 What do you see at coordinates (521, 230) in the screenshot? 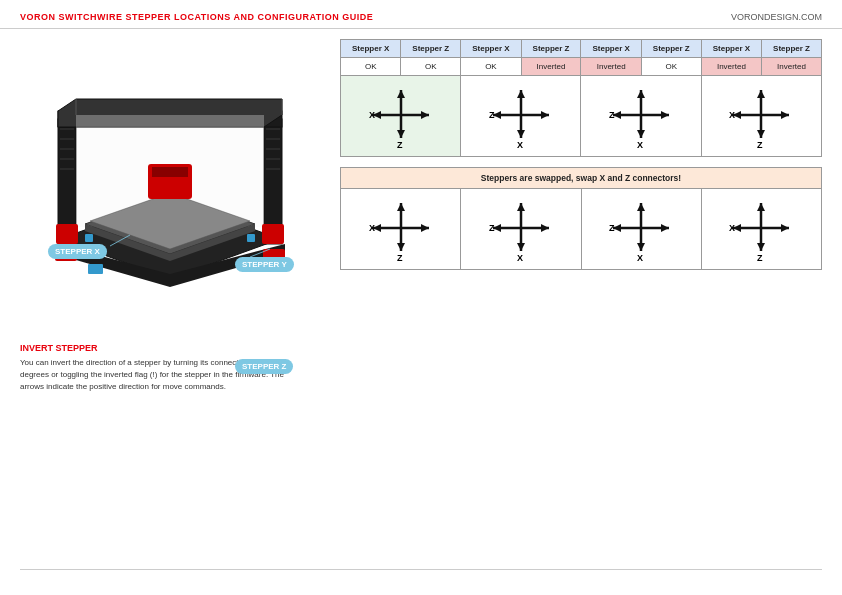
I see `diagram-swap-2: Z X` at bounding box center [521, 230].